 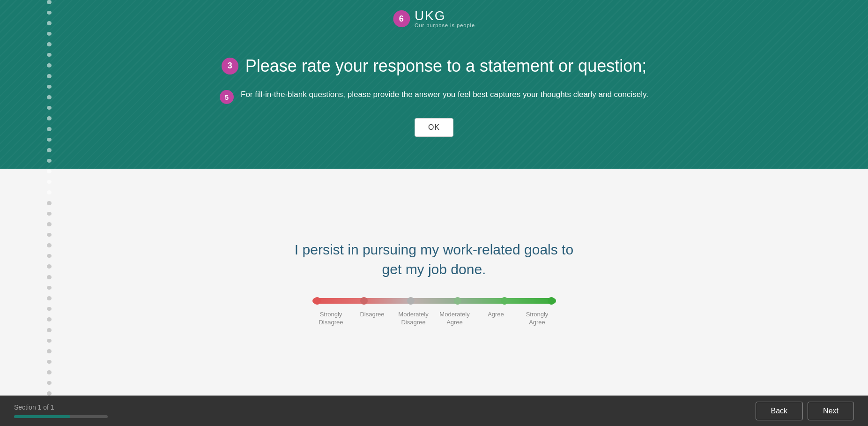 I want to click on label-moderately-agree: ModeratelyAgree, so click(x=455, y=319).